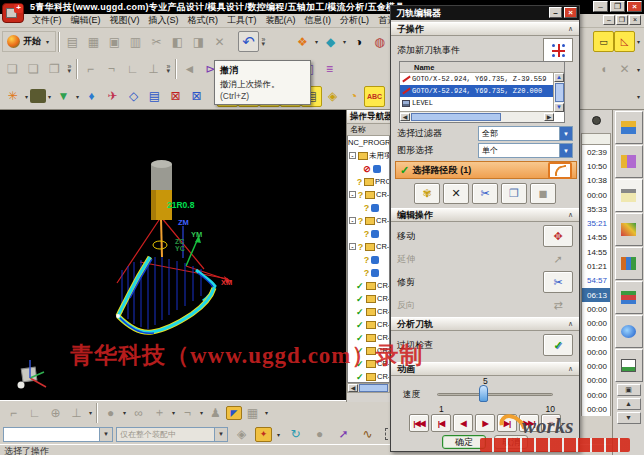 The width and height of the screenshot is (644, 455). What do you see at coordinates (56, 412) in the screenshot?
I see `snap-center-icon: ⊕` at bounding box center [56, 412].